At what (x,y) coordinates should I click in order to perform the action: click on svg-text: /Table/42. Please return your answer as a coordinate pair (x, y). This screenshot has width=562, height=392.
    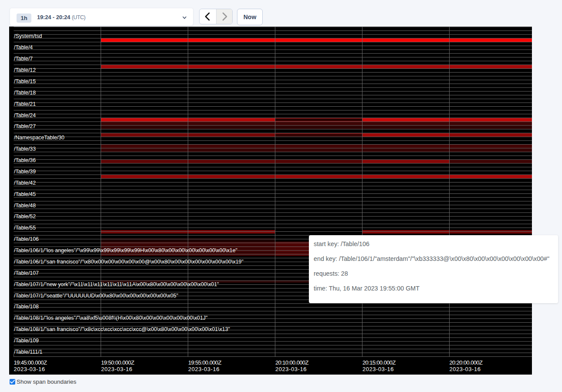
    Looking at the image, I should click on (25, 183).